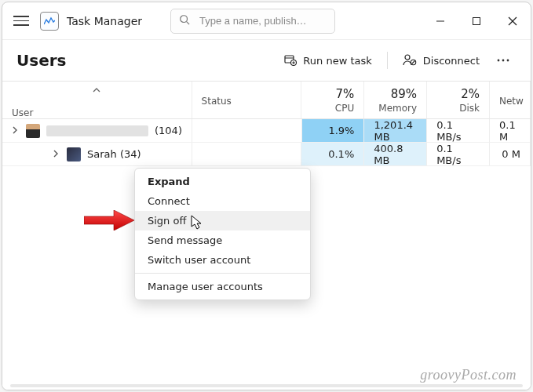  What do you see at coordinates (510, 130) in the screenshot?
I see `network-cell: 0.1 M` at bounding box center [510, 130].